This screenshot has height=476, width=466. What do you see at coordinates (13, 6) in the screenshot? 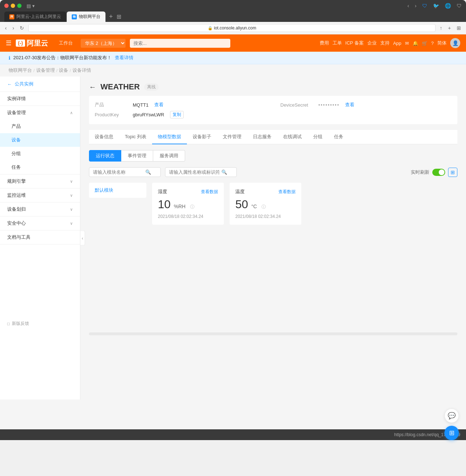
I see `minimize-btn` at bounding box center [13, 6].